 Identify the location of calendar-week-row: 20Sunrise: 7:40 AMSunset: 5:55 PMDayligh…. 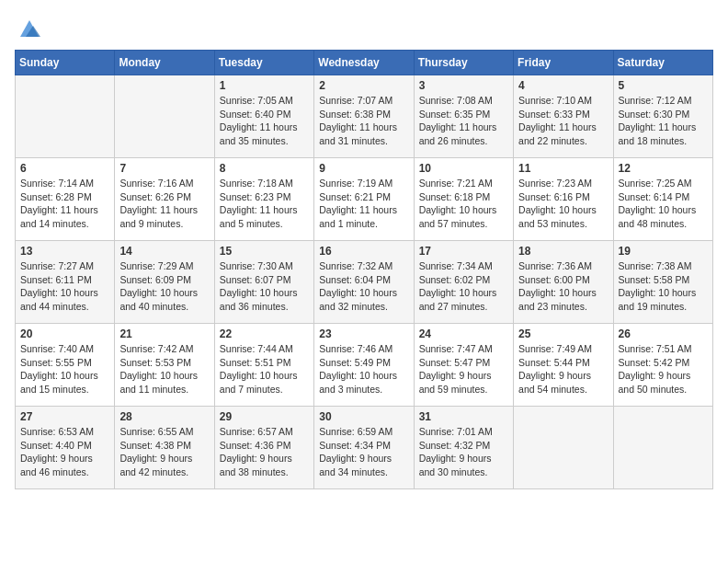
(364, 365).